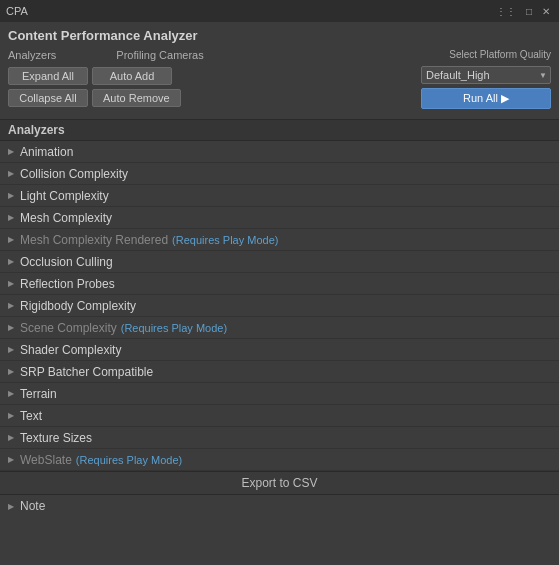 This screenshot has width=559, height=565. Describe the element at coordinates (106, 78) in the screenshot. I see `left-controls: Analyzers Profiling Cameras Expand All A…` at that location.